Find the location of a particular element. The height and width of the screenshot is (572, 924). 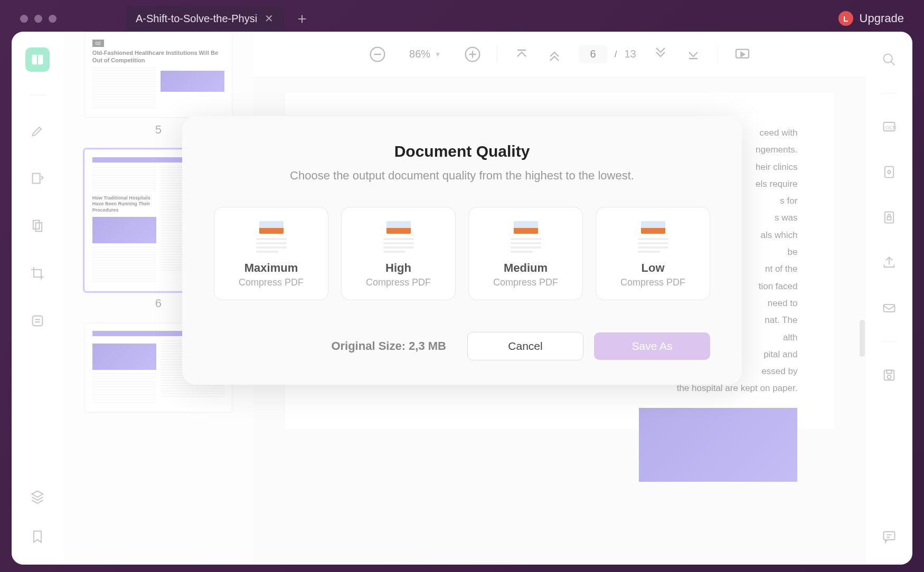

close-tab-icon: ✕ is located at coordinates (269, 18).